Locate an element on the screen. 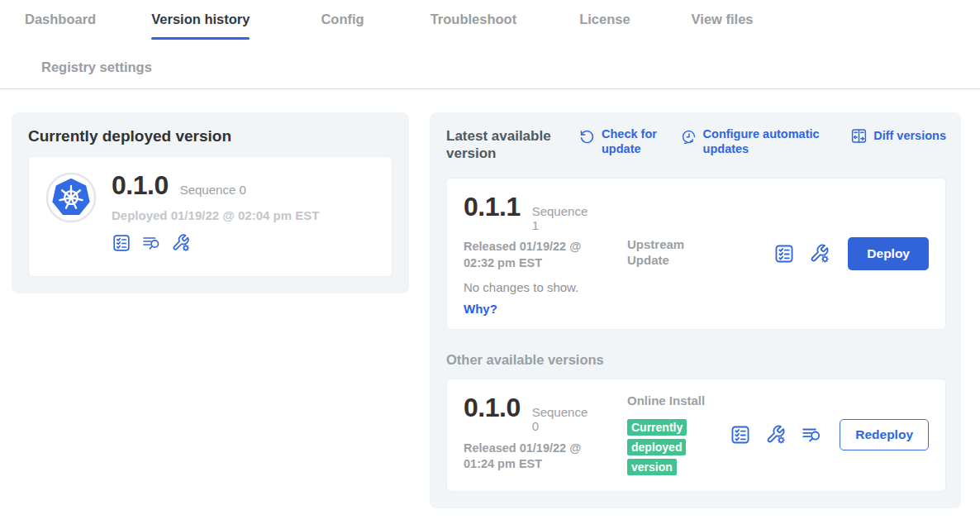 The width and height of the screenshot is (980, 529). active-tab-underline is located at coordinates (200, 38).